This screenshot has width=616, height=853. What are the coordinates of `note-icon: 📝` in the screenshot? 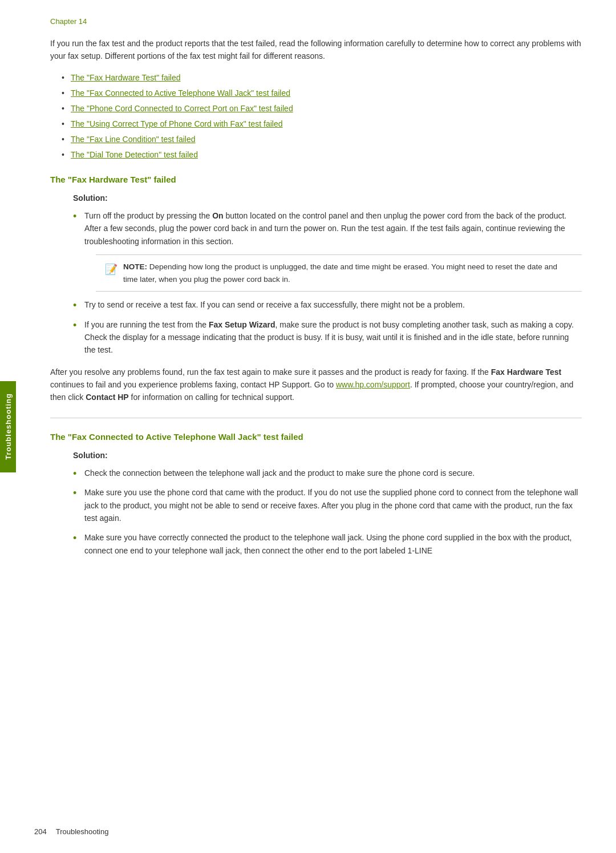 It's located at (111, 269).